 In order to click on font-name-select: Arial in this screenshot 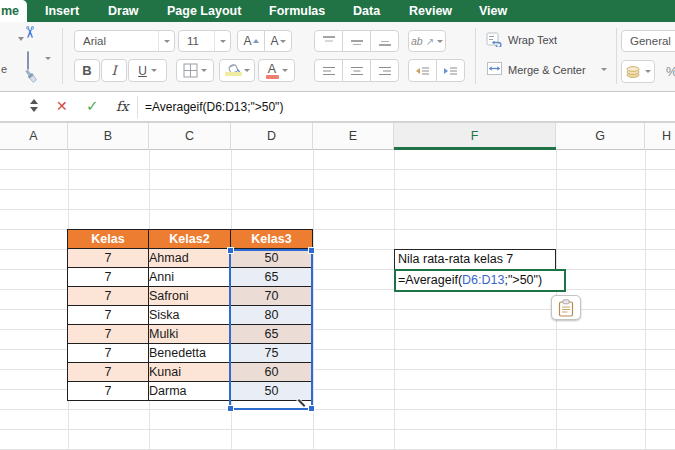, I will do `click(124, 41)`.